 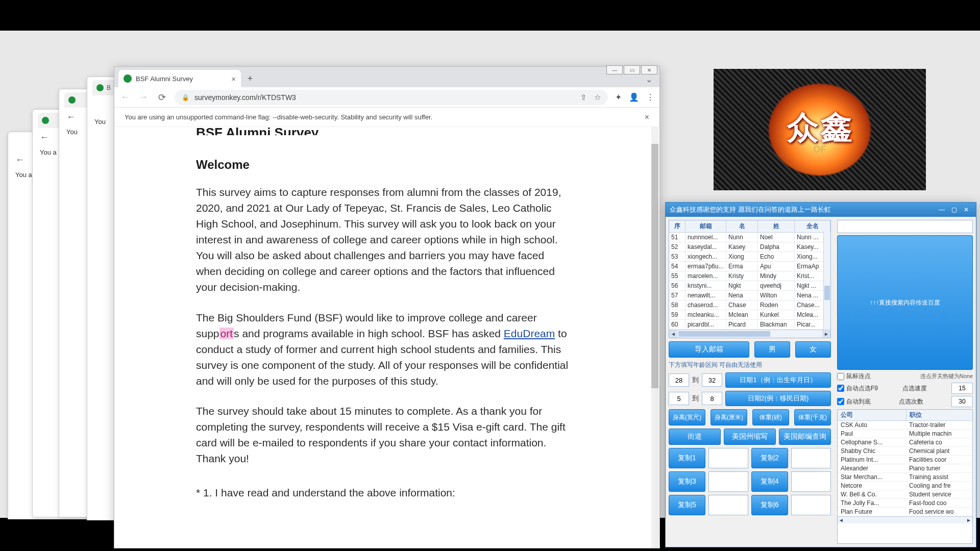 I want to click on list-item: AlexanderPiano tuner, so click(x=905, y=468).